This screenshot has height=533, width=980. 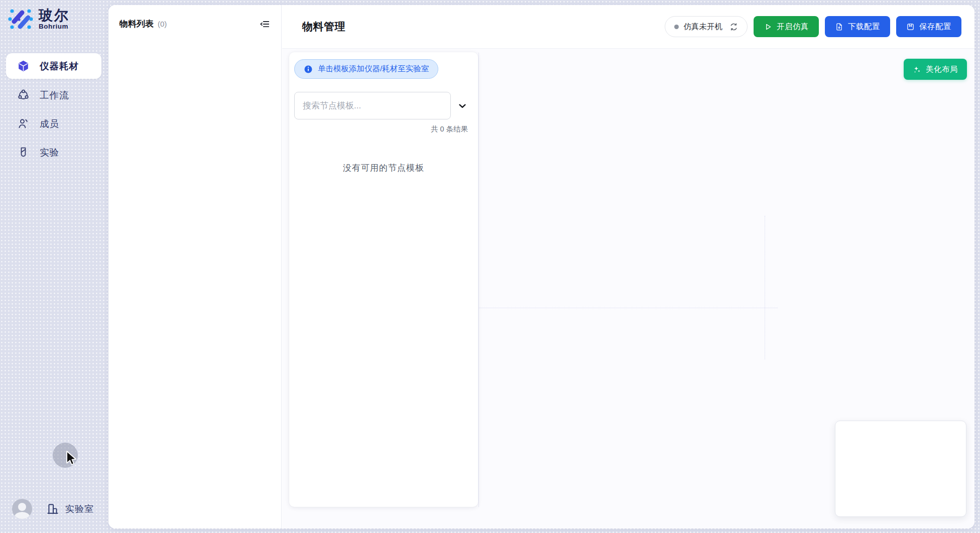 I want to click on sidebar-item-label: 工作流, so click(x=54, y=95).